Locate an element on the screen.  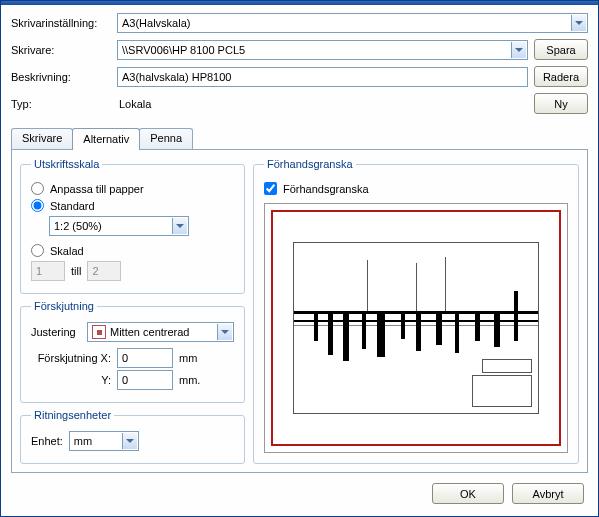
legend-forhandsgranska: Förhandsgranska is located at coordinates (310, 164).